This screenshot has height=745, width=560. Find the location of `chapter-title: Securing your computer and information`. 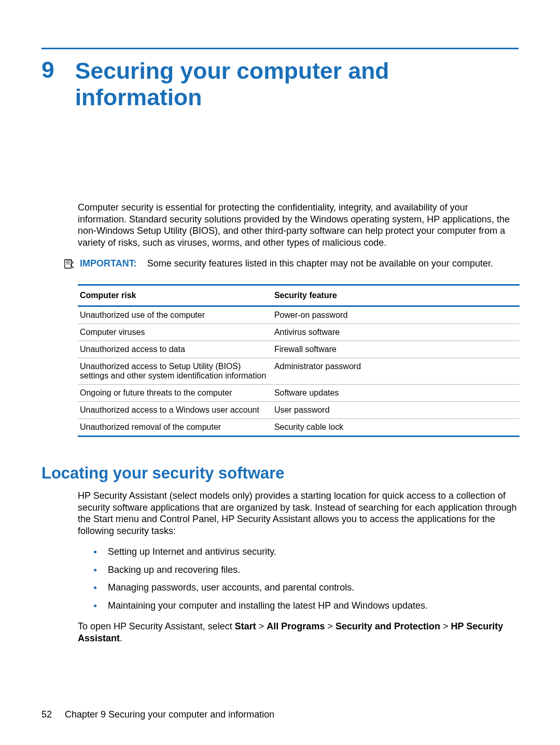

chapter-title: Securing your computer and information is located at coordinates (297, 84).